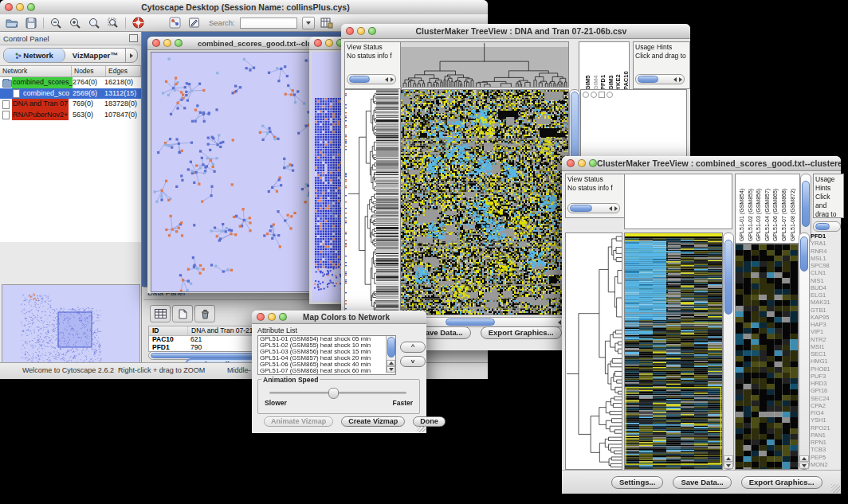 The width and height of the screenshot is (848, 504). I want to click on annotation-tool-icon, so click(194, 23).